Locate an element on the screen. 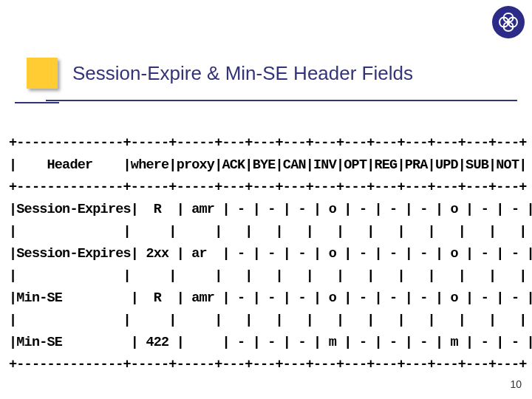  page-number: 10 is located at coordinates (516, 384).